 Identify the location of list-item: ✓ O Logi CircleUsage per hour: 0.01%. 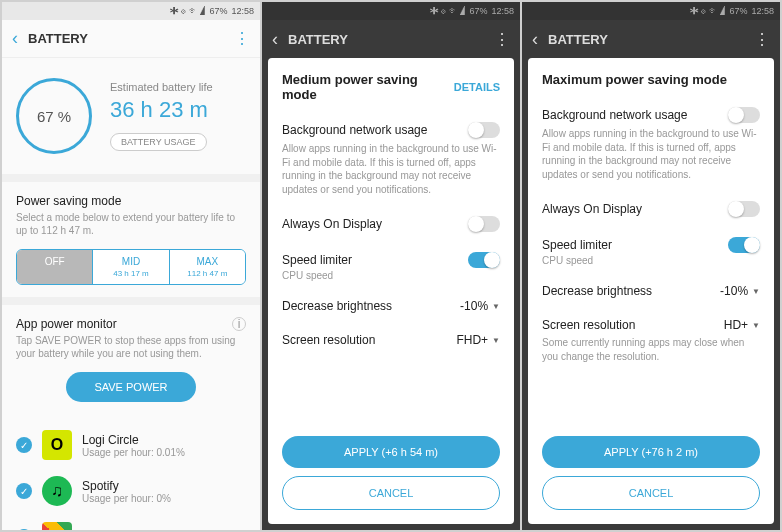
(131, 445).